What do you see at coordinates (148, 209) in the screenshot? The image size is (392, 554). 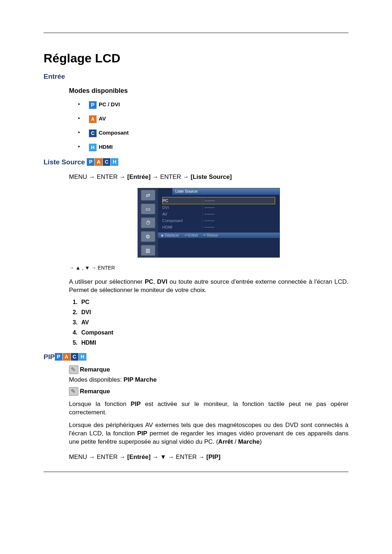 I see `osd-tab-picture-icon: ▭` at bounding box center [148, 209].